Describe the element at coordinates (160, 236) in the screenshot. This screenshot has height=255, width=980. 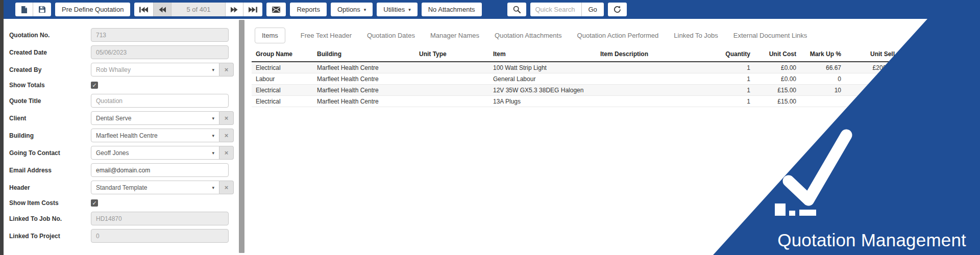
I see `linked-to-project-field: 0` at that location.